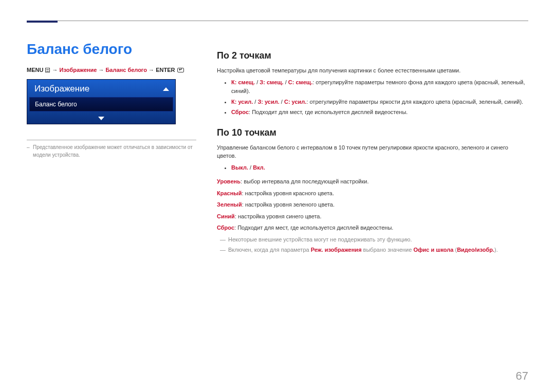  Describe the element at coordinates (373, 133) in the screenshot. I see `section-heading-10points: По 10 точкам` at that location.